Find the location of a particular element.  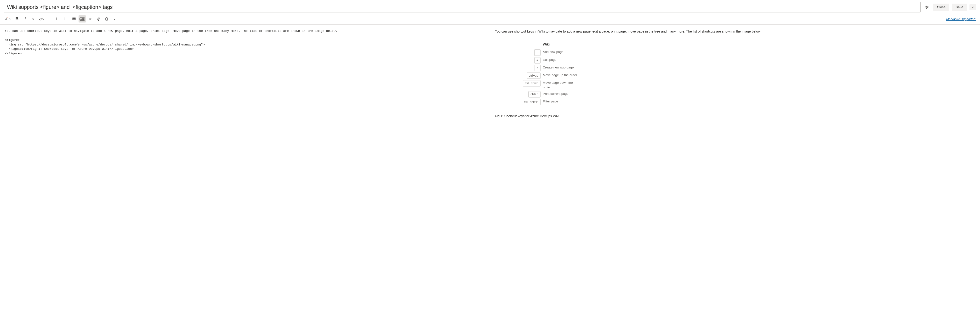

mention-button: Abc is located at coordinates (82, 19).